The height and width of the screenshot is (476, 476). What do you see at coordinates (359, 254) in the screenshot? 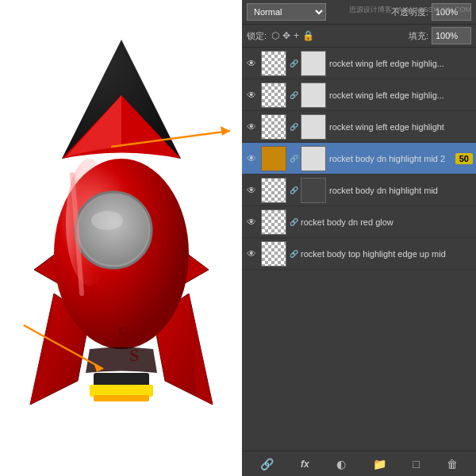
I see `layer-row: 👁🔗rocket body top highlight edge up mid` at bounding box center [359, 254].